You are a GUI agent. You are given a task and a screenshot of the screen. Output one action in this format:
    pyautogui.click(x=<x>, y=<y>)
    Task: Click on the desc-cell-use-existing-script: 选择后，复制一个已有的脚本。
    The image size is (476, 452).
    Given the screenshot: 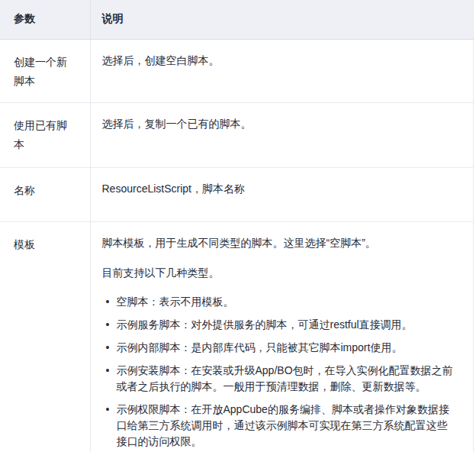 What is the action you would take?
    pyautogui.click(x=282, y=134)
    